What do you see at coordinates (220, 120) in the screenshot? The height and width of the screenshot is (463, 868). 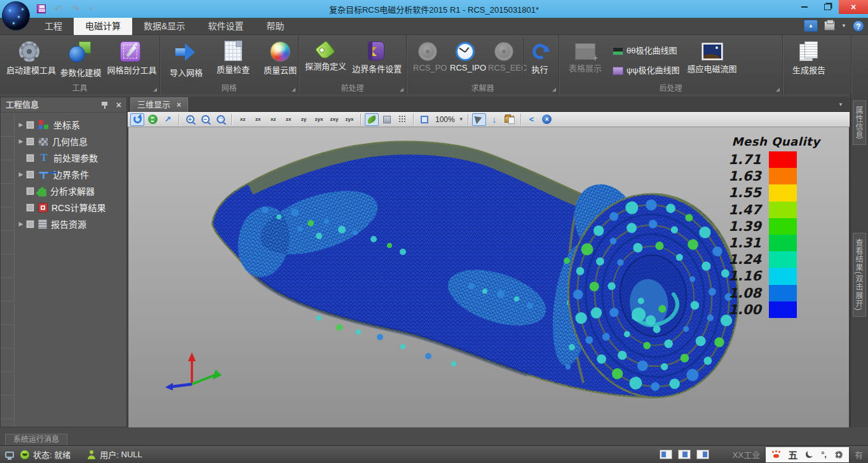 I see `zoom-window-button: □` at bounding box center [220, 120].